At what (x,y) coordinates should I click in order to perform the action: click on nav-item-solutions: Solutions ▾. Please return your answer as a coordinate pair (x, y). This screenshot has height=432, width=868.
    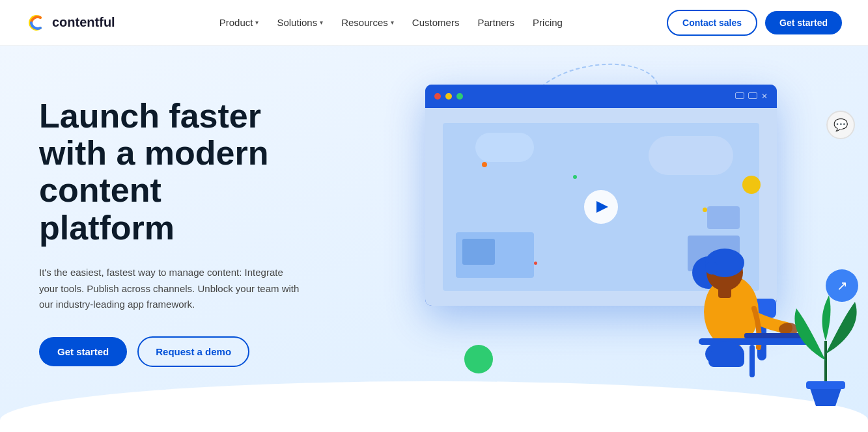
    Looking at the image, I should click on (300, 22).